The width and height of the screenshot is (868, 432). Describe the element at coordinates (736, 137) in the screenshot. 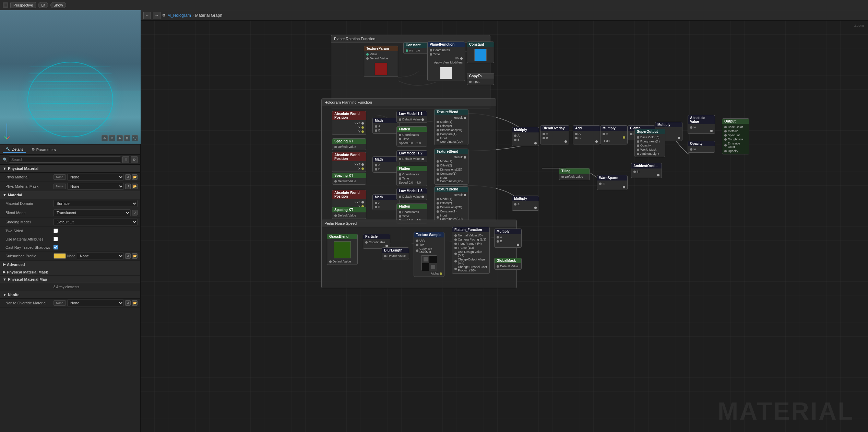

I see `node-output-final: Output Base Color Metallic Specular Roug…` at that location.